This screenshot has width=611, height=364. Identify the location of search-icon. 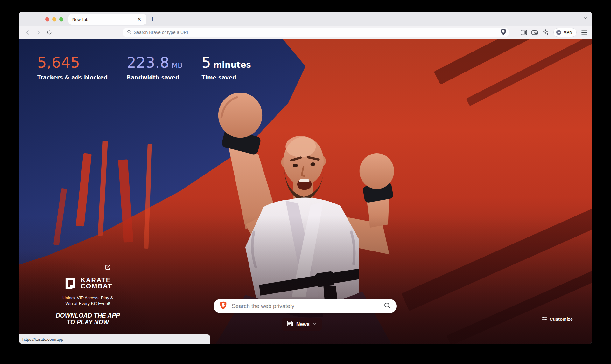
(129, 32).